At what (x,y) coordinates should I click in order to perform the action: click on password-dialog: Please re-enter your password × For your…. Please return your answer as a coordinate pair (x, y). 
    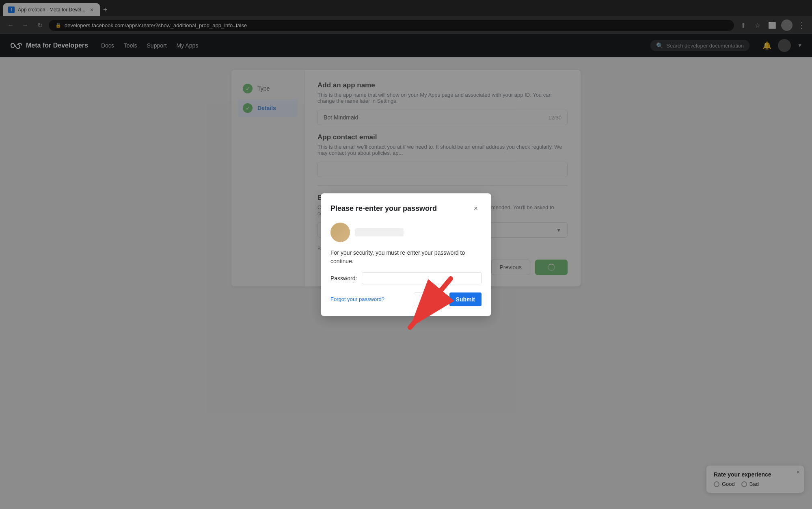
    Looking at the image, I should click on (406, 255).